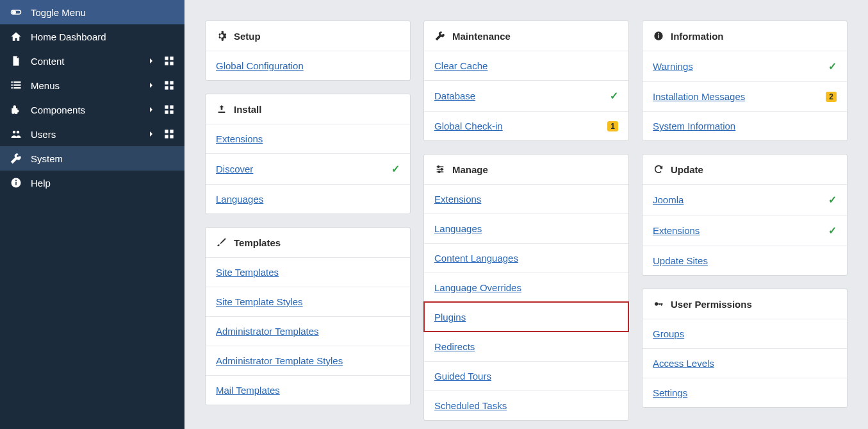 This screenshot has width=868, height=429. Describe the element at coordinates (92, 183) in the screenshot. I see `sidebar-item-help: Help` at that location.